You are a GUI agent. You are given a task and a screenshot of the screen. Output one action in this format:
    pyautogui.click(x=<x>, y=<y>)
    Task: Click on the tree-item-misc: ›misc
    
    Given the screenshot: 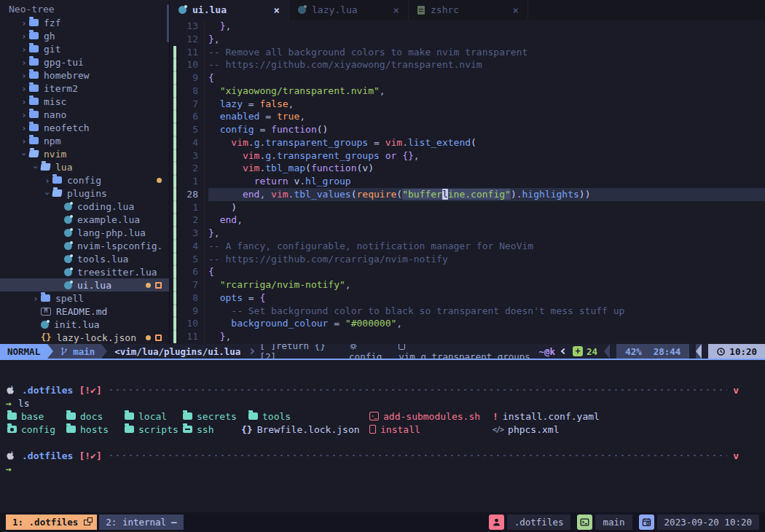 What is the action you would take?
    pyautogui.click(x=85, y=101)
    